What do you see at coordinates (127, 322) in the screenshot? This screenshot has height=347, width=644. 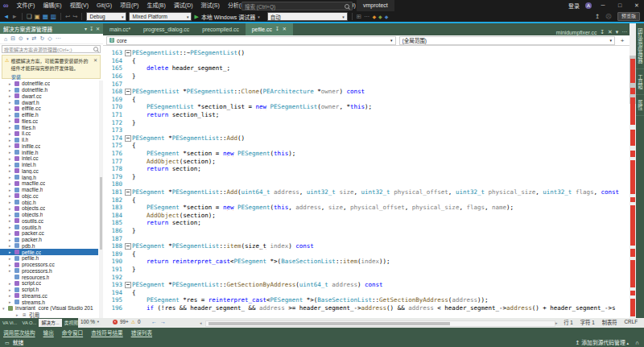 I see `error-warning-indicator: ✕ 99+ ⚠ 0` at bounding box center [127, 322].